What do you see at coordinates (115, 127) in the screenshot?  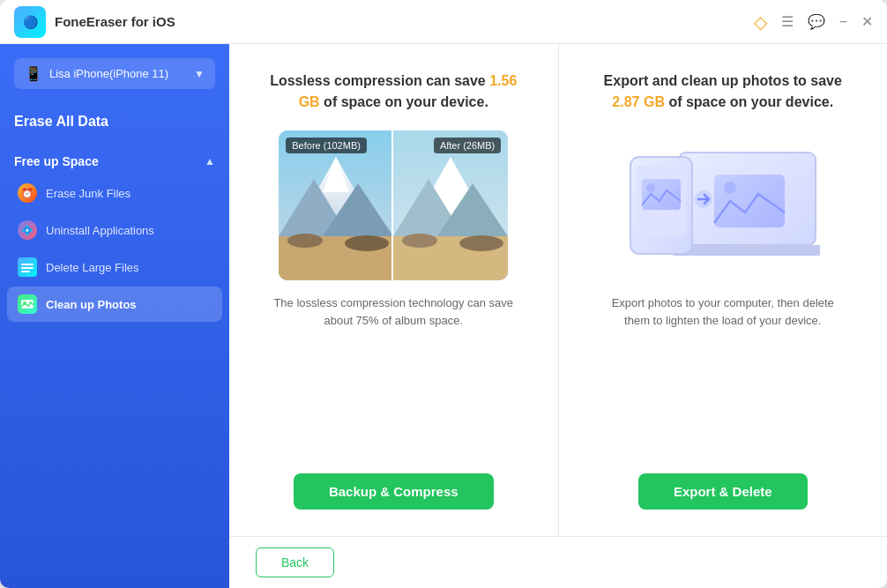 I see `erase-section: Erase All Data` at bounding box center [115, 127].